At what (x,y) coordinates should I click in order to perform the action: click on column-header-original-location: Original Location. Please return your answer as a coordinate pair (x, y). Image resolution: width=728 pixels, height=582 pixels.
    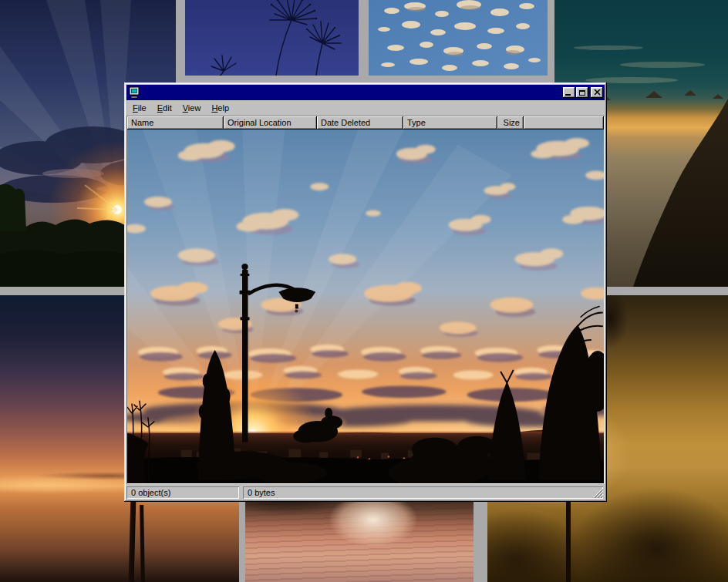
    Looking at the image, I should click on (270, 123).